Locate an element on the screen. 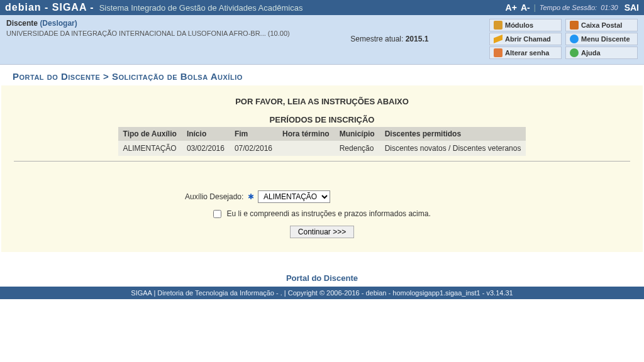  auxilio-select: ALIMENTAÇÃO is located at coordinates (294, 197).